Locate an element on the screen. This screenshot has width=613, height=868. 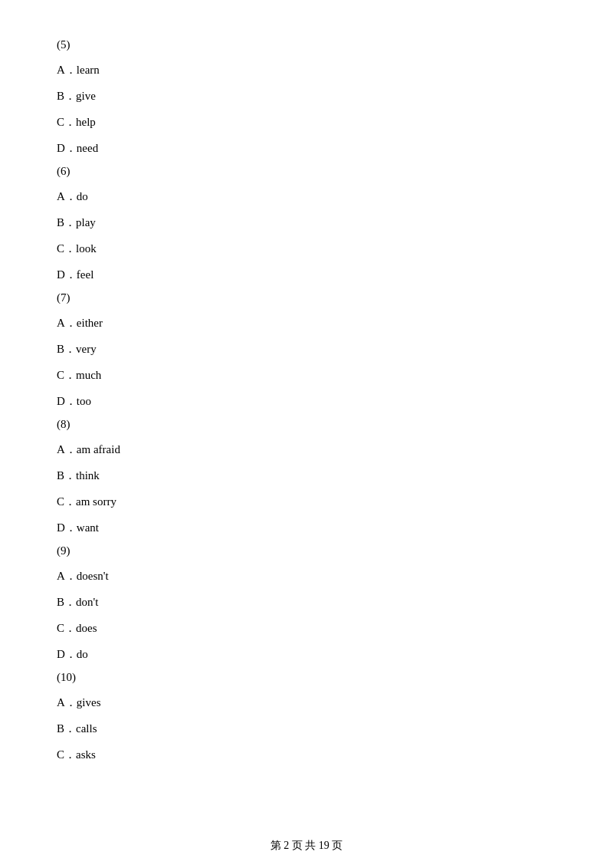
option-q5-0: A．learn is located at coordinates (306, 70).